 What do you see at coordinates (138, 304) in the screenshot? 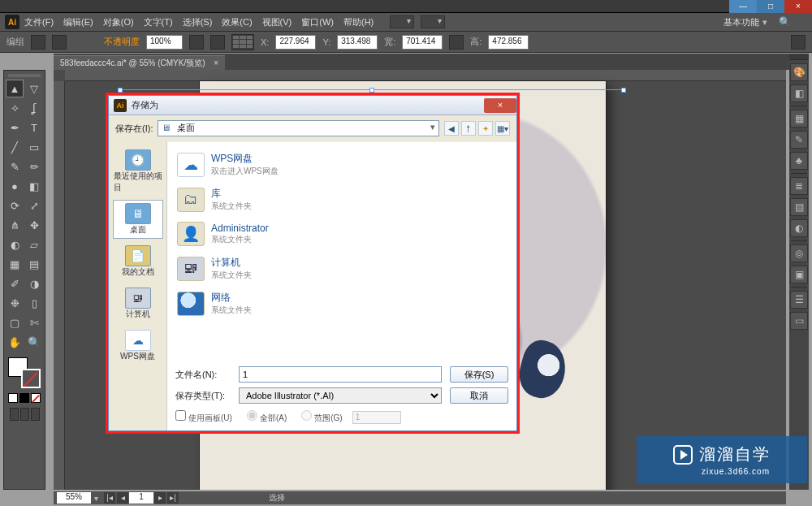
I see `place-computer: 🖳计算机` at bounding box center [138, 304].